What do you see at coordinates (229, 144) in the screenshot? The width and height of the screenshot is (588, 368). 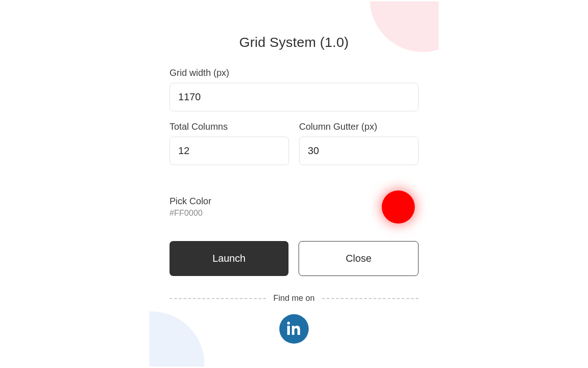 I see `total-columns-field: Total Columns` at bounding box center [229, 144].